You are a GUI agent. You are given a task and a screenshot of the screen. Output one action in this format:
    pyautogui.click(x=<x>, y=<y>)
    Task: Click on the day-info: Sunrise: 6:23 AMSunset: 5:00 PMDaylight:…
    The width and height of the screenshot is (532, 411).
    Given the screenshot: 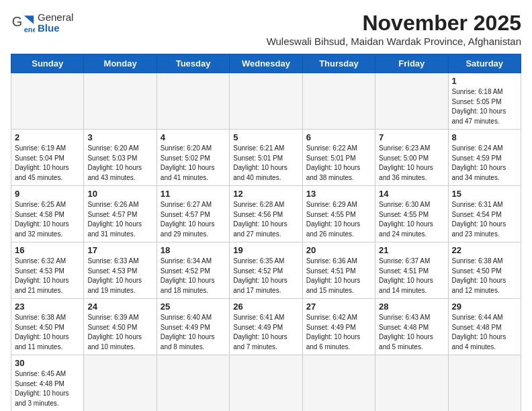 What is the action you would take?
    pyautogui.click(x=411, y=163)
    